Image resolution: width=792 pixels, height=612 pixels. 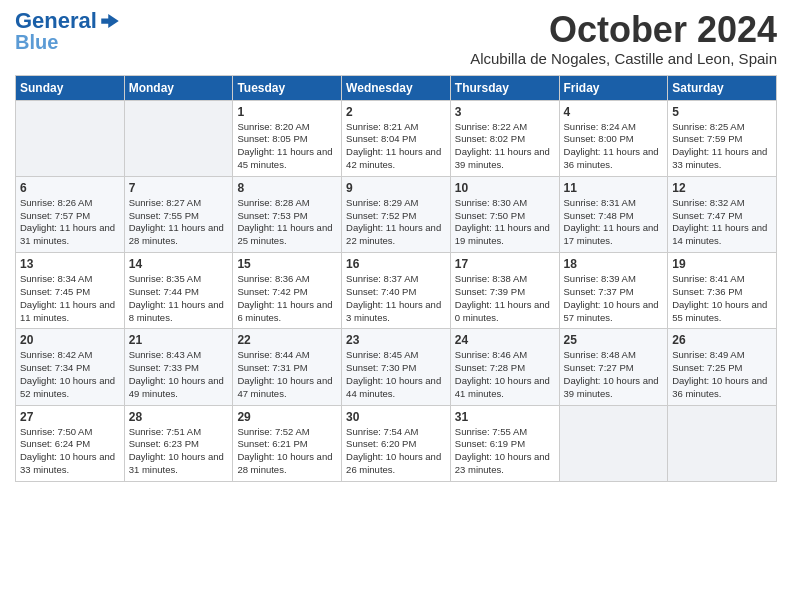 I want to click on day-info: Sunrise: 7:54 AM Sunset: 6:20 PM Dayligh…, so click(x=396, y=452).